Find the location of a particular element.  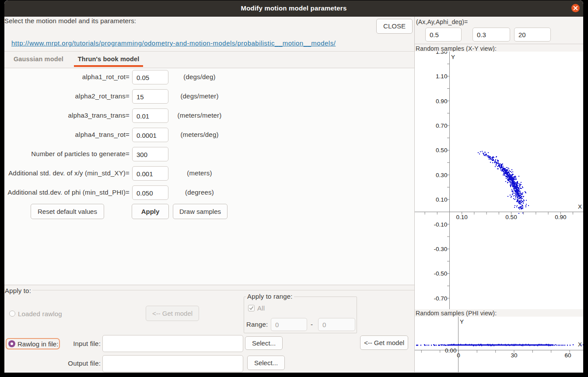

svg-text: 0 is located at coordinates (458, 355).